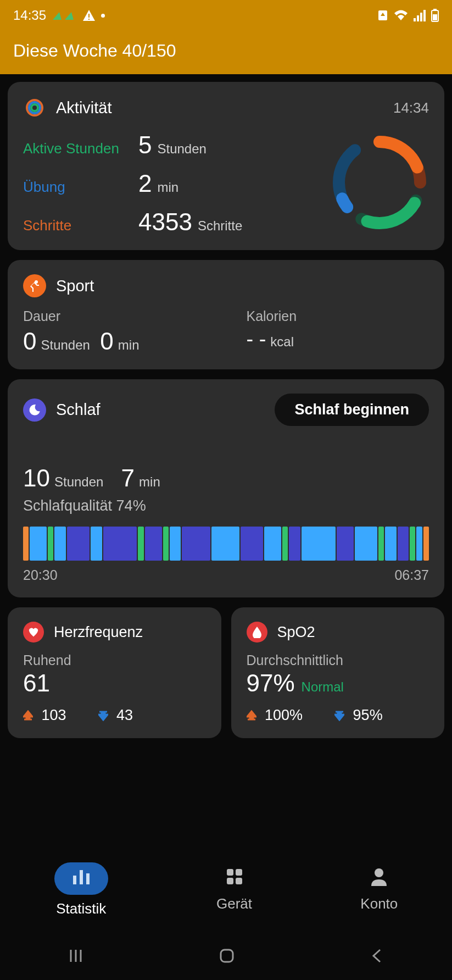  Describe the element at coordinates (78, 410) in the screenshot. I see `sleep-title: Schlaf` at that location.